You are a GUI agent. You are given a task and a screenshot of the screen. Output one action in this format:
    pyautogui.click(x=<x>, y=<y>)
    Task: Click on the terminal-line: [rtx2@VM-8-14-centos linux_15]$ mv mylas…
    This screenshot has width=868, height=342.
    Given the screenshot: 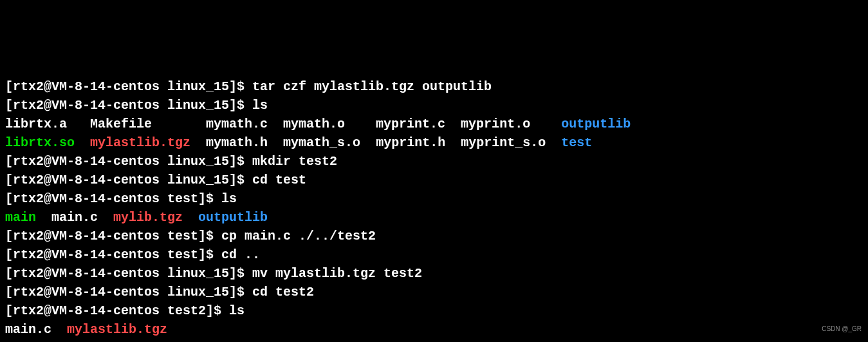 What is the action you would take?
    pyautogui.click(x=434, y=273)
    